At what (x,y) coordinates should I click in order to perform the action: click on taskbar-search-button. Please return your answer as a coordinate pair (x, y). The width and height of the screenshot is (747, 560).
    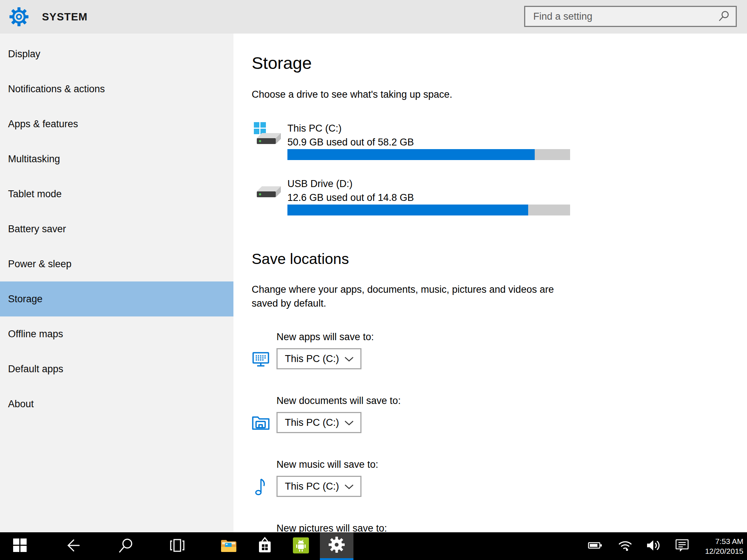
    Looking at the image, I should click on (126, 546).